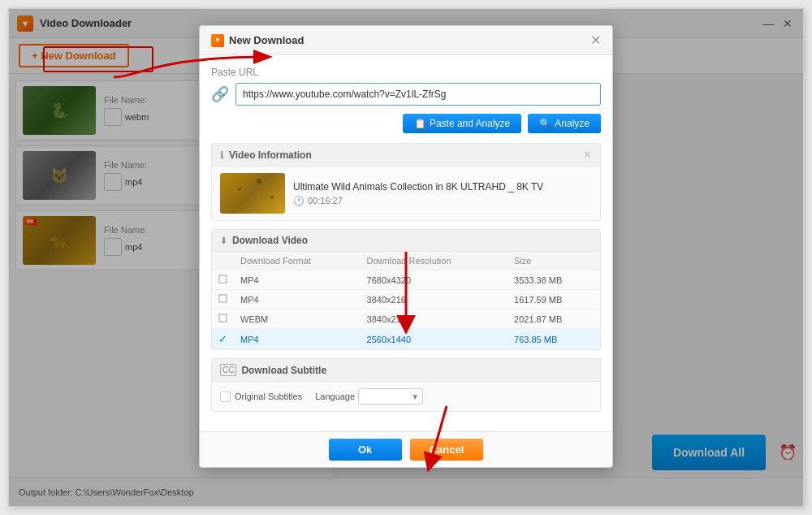 The width and height of the screenshot is (812, 515). What do you see at coordinates (406, 41) in the screenshot?
I see `dialog-title-bar: ▼ New Download ✕` at bounding box center [406, 41].